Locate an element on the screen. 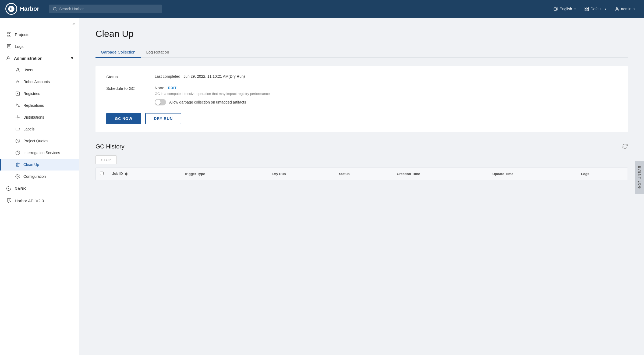  logo-icon is located at coordinates (11, 9).